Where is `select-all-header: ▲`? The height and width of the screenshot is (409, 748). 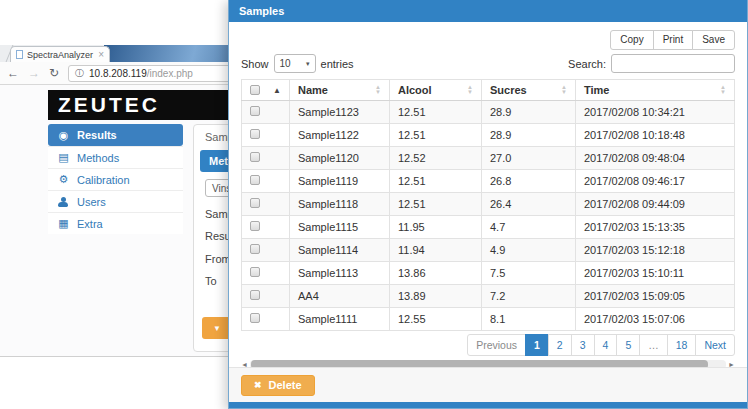 select-all-header: ▲ is located at coordinates (266, 90).